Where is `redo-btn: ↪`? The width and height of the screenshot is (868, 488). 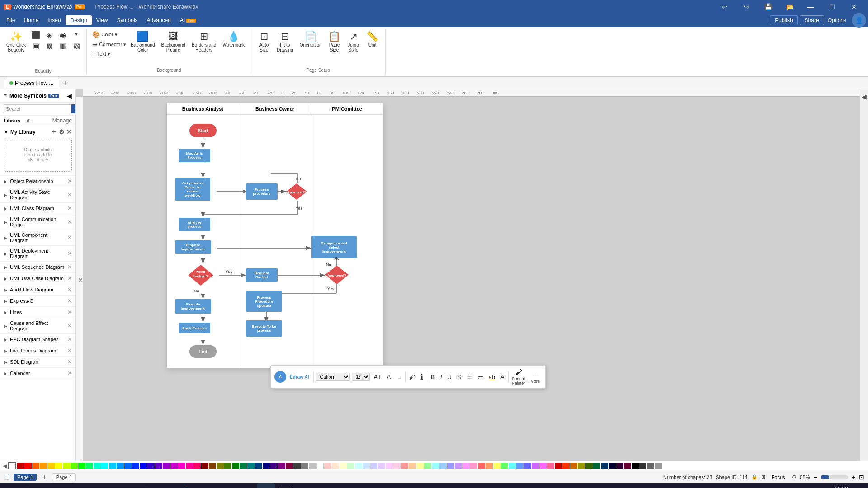
redo-btn: ↪ is located at coordinates (746, 7).